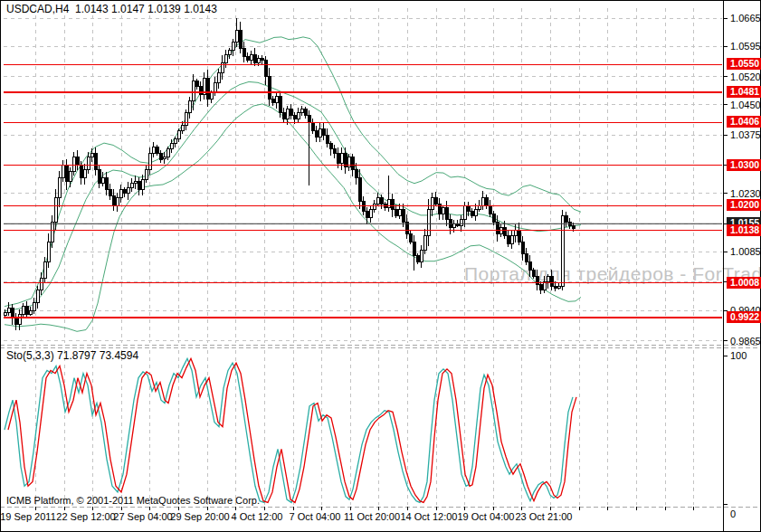 The width and height of the screenshot is (761, 532). What do you see at coordinates (744, 92) in the screenshot?
I see `red-level-label: 1.0481` at bounding box center [744, 92].